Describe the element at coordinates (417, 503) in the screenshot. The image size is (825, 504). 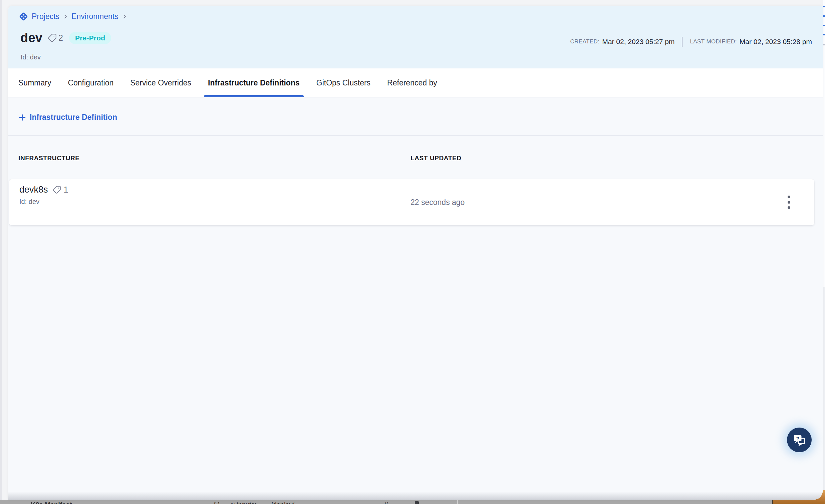
I see `background-fragment-icon` at that location.